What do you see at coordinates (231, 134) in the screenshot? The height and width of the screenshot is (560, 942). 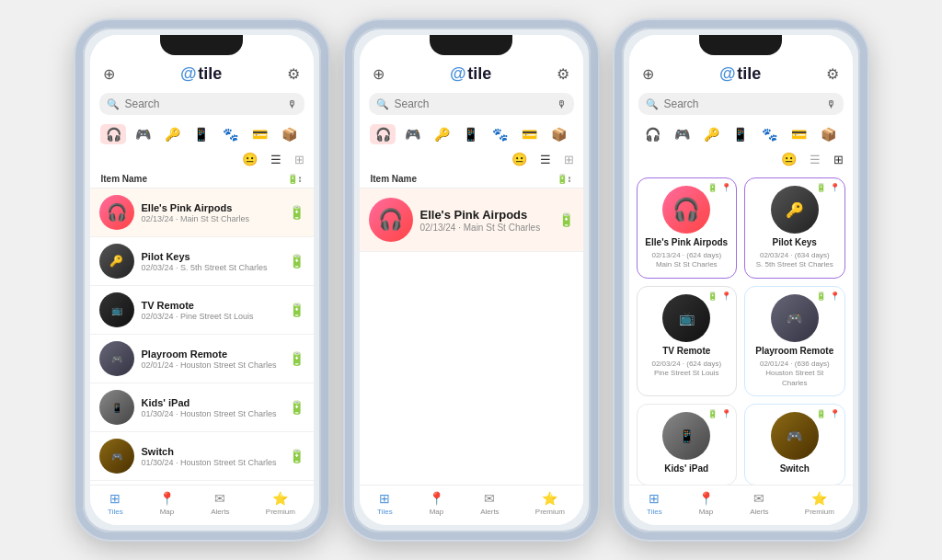 I see `cat-paw-1: 🐾` at bounding box center [231, 134].